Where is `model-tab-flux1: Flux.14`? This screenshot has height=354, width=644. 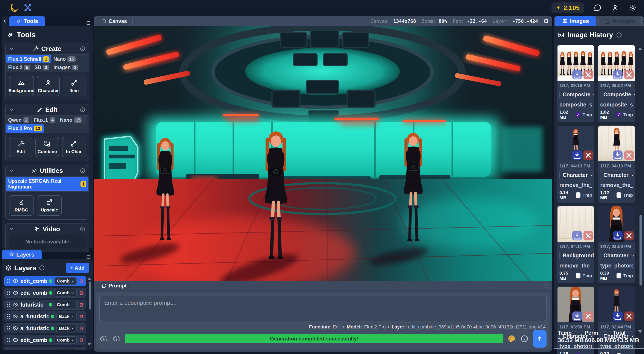
model-tab-flux1: Flux.14 is located at coordinates (45, 120).